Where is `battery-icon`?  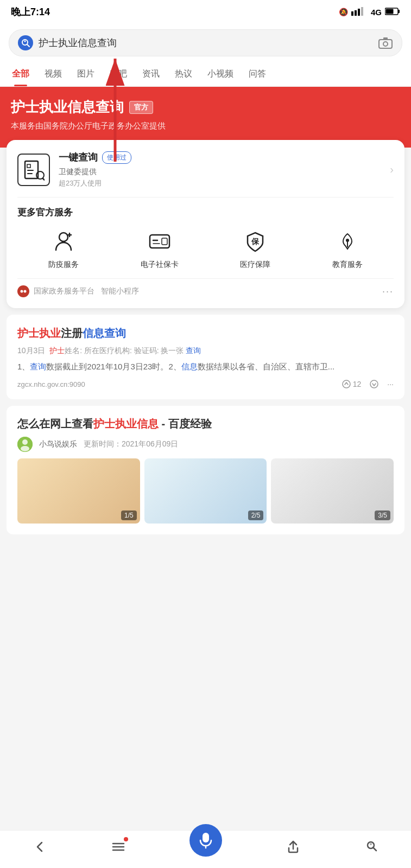
battery-icon is located at coordinates (393, 12).